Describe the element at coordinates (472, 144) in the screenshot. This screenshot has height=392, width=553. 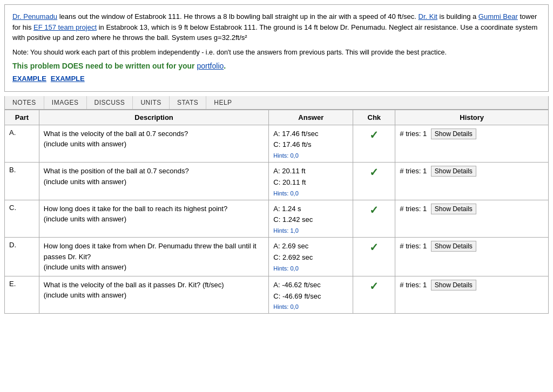
I see `history-a: # tries: 1 Show Details` at that location.